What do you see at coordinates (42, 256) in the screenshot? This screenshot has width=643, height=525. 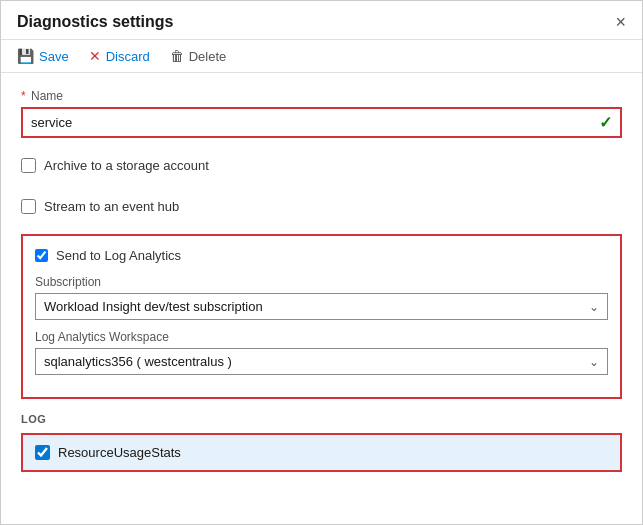 I see `log-analytics-checkbox` at bounding box center [42, 256].